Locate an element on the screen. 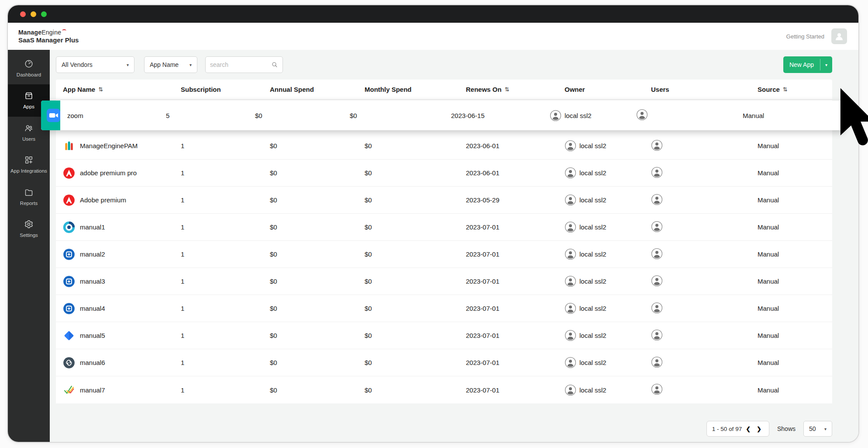 The height and width of the screenshot is (448, 868). column-header-monthly-spend: Monthly Spend is located at coordinates (415, 89).